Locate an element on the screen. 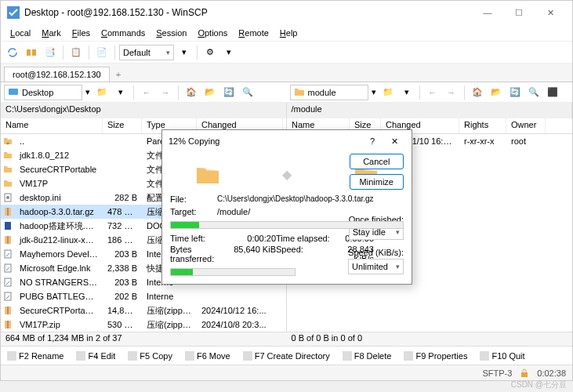 The height and width of the screenshot is (392, 573). remote-col-owner: Owner is located at coordinates (526, 125).